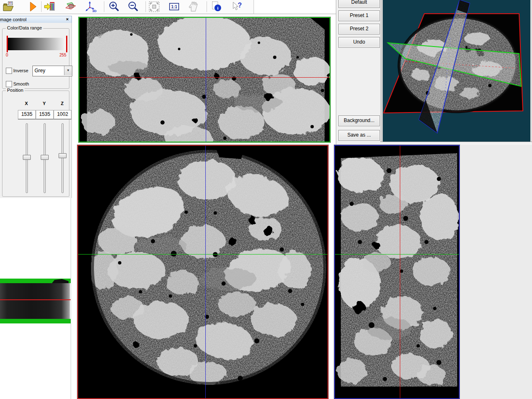 This screenshot has width=532, height=399. I want to click on empty-client-area, so click(496, 272).